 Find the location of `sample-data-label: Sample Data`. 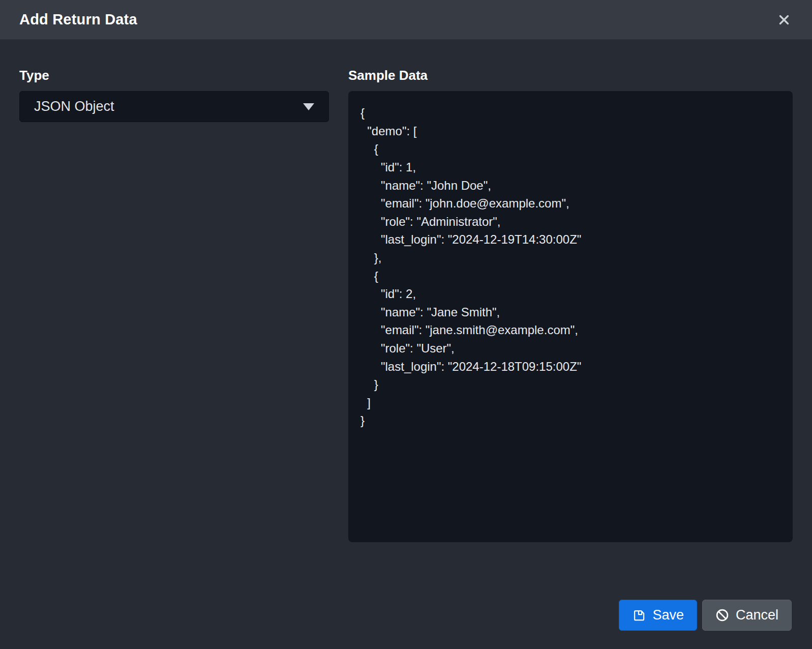

sample-data-label: Sample Data is located at coordinates (570, 75).